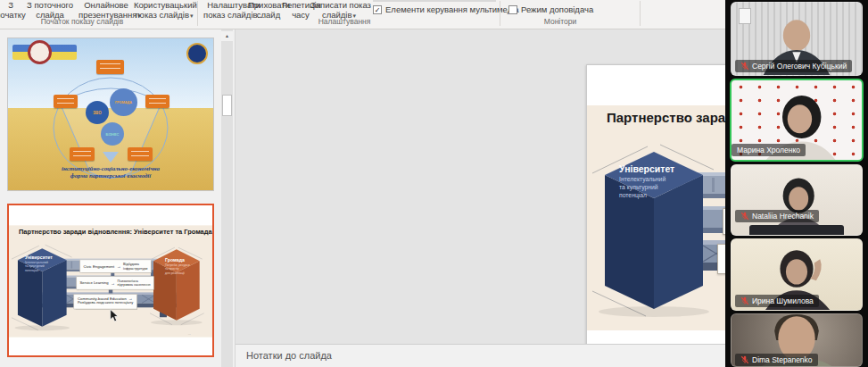 The width and height of the screenshot is (868, 367). I want to click on group-label-monitors: Монітори, so click(560, 21).